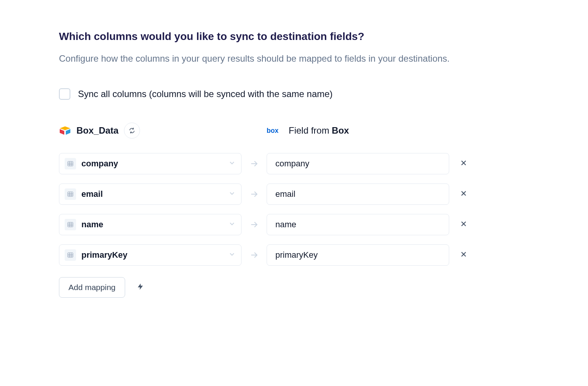  I want to click on dest-label-name: Box, so click(340, 130).